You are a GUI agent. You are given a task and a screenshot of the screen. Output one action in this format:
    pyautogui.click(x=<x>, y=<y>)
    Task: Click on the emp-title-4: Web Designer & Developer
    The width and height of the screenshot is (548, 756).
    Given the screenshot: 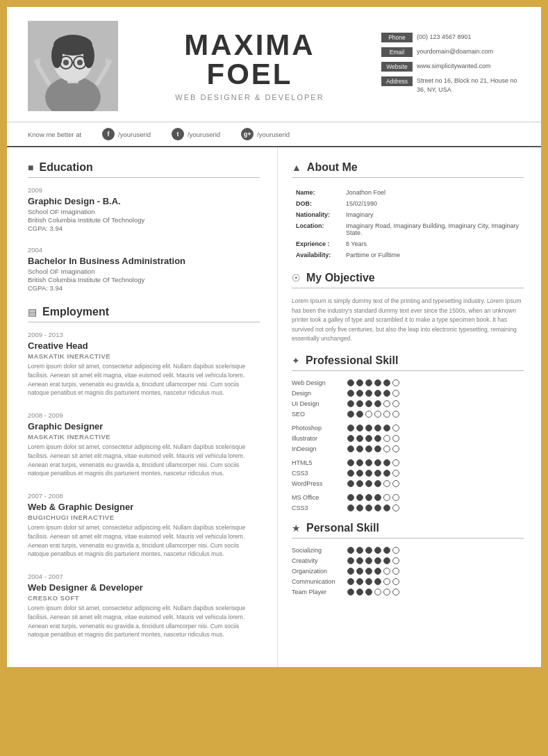 What is the action you would take?
    pyautogui.click(x=144, y=588)
    